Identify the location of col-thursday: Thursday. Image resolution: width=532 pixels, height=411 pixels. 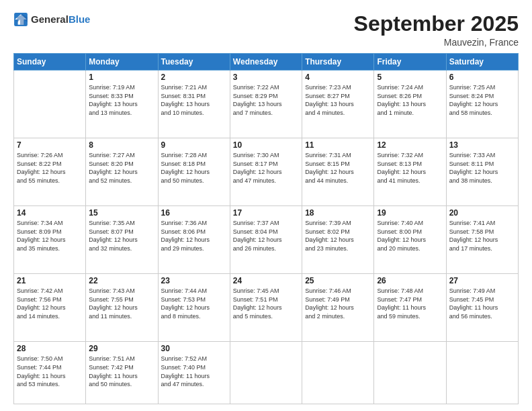
(339, 62).